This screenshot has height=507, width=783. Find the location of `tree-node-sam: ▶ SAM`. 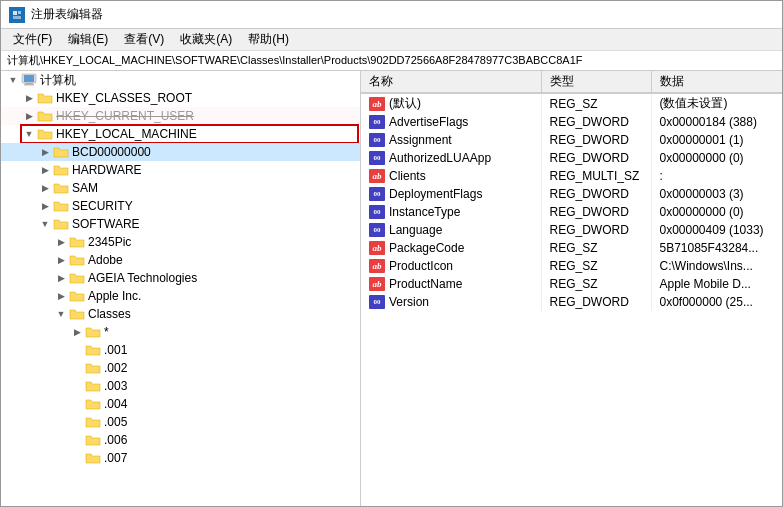

tree-node-sam: ▶ SAM is located at coordinates (180, 188).